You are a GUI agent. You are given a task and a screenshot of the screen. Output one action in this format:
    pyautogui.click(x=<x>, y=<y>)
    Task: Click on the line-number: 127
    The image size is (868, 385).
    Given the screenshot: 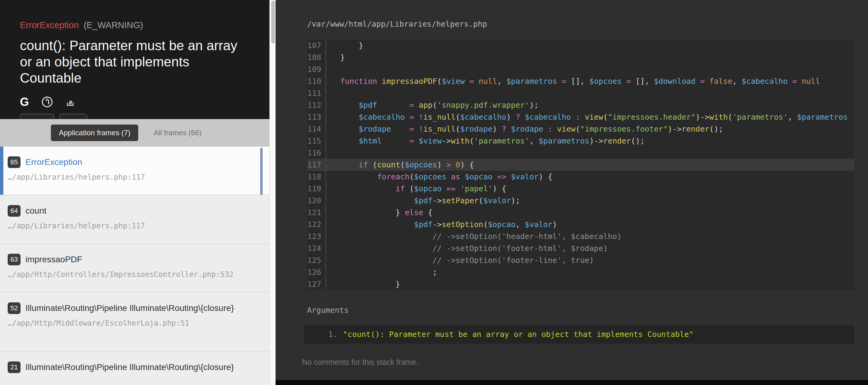 What is the action you would take?
    pyautogui.click(x=317, y=284)
    